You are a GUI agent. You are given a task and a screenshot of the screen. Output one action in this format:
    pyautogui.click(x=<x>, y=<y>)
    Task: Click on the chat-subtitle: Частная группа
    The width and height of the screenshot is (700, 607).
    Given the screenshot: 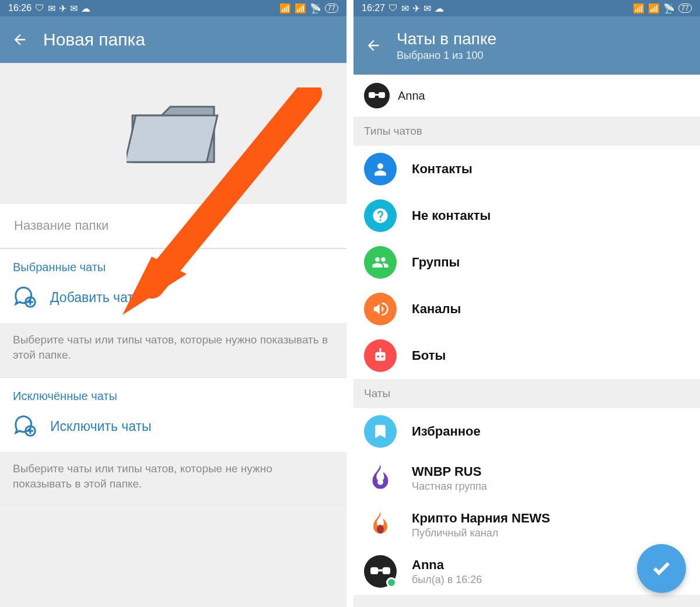 What is the action you would take?
    pyautogui.click(x=449, y=486)
    